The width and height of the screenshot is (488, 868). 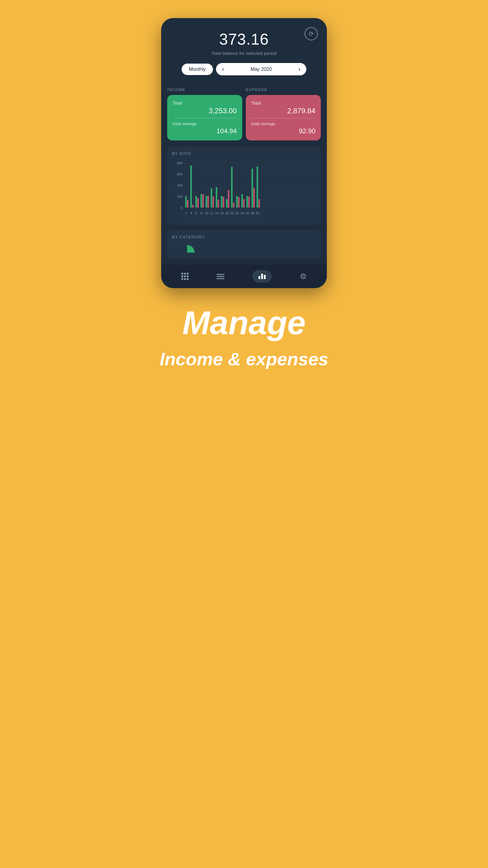 I want to click on svg-text: 28, so click(x=253, y=213).